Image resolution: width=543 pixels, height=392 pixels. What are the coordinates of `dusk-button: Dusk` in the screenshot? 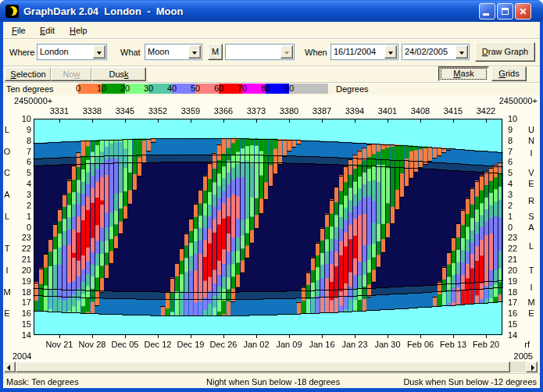 It's located at (119, 74).